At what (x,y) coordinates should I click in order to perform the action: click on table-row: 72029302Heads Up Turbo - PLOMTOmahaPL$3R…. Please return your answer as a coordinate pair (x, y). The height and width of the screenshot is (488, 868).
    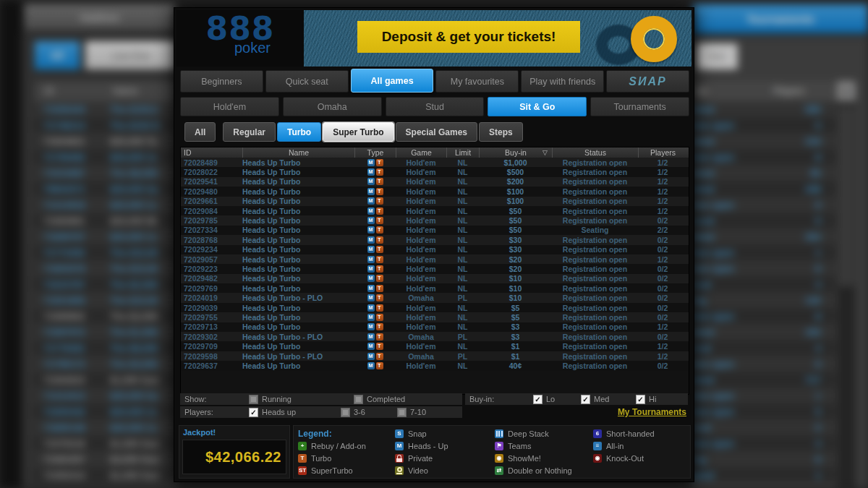
    Looking at the image, I should click on (435, 337).